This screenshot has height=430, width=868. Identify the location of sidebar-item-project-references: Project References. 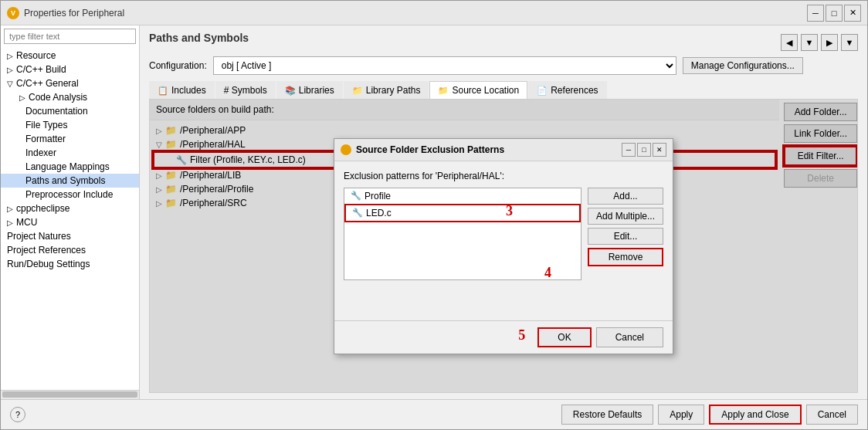
(70, 250).